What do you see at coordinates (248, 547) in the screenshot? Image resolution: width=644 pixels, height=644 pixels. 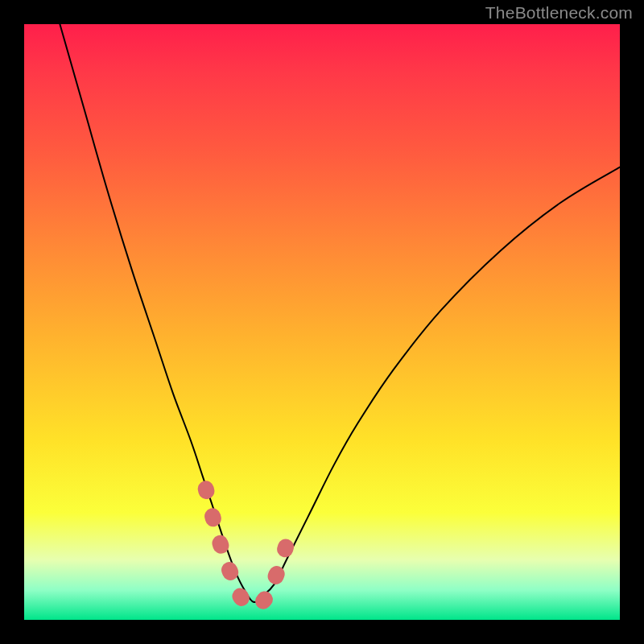 I see `highlight-valley-line` at bounding box center [248, 547].